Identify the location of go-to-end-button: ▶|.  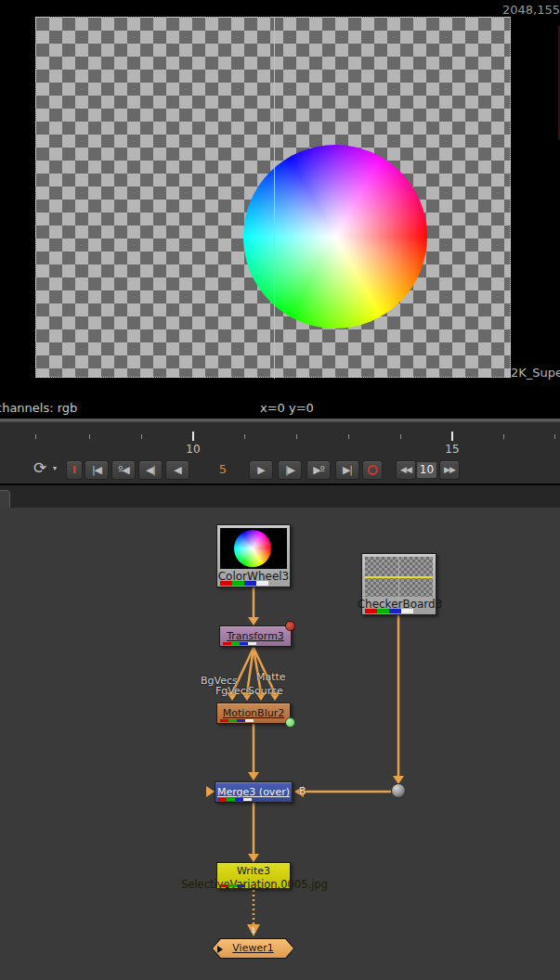
(347, 470).